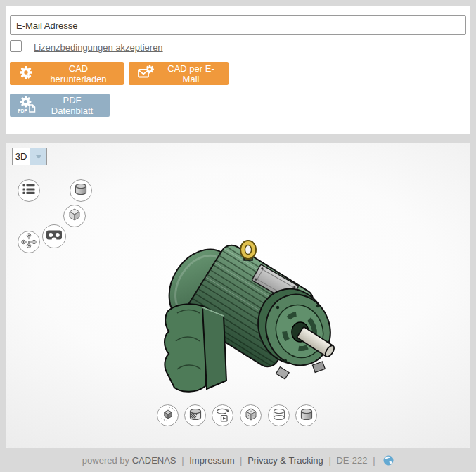  Describe the element at coordinates (223, 416) in the screenshot. I see `animation-icon` at that location.